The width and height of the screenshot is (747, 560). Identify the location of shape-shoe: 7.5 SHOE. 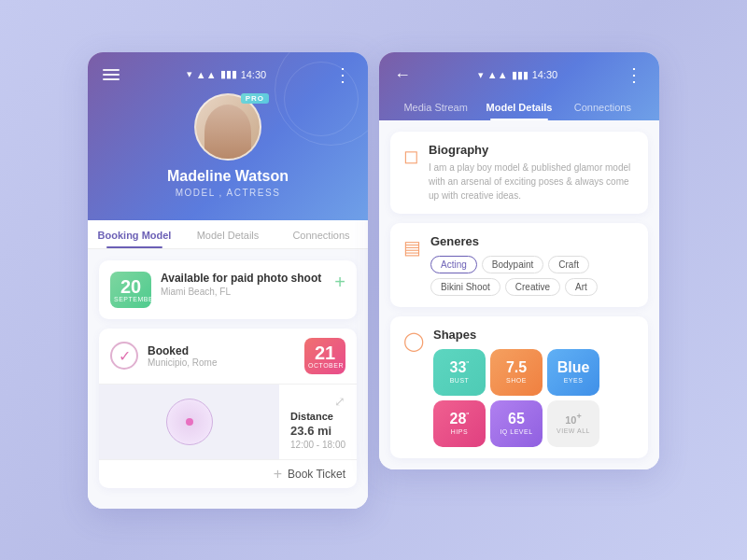
(516, 372).